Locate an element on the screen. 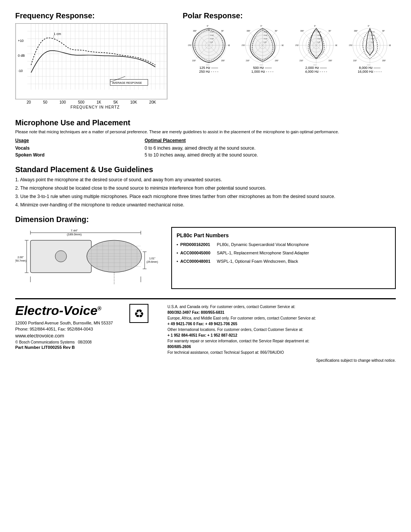 The image size is (411, 532). usage-row-spoken-label: Spoken Word is located at coordinates (72, 155).